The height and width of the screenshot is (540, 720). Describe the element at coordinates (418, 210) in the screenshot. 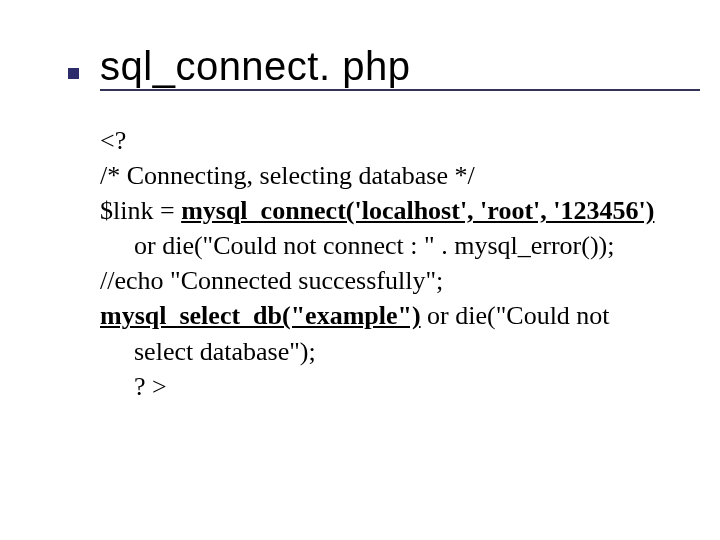

I see `code-bold-underline: mysql_connect('localhost', 'root', '1234…` at that location.